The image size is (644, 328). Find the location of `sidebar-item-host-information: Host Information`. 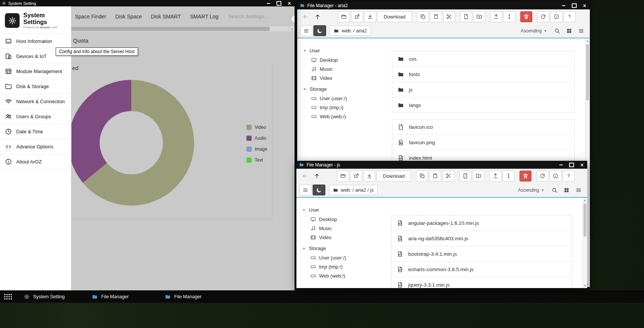

sidebar-item-host-information: Host Information is located at coordinates (35, 41).